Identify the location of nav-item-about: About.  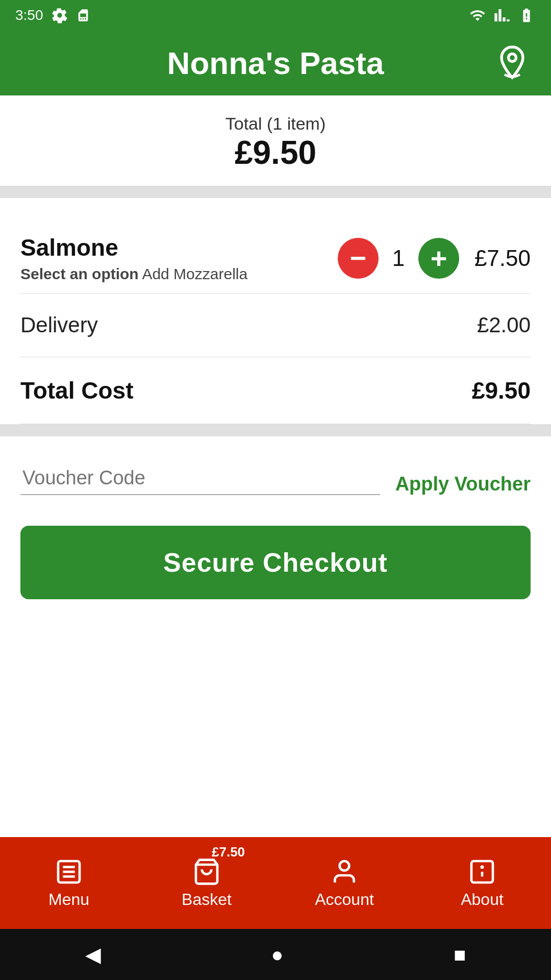
(482, 883).